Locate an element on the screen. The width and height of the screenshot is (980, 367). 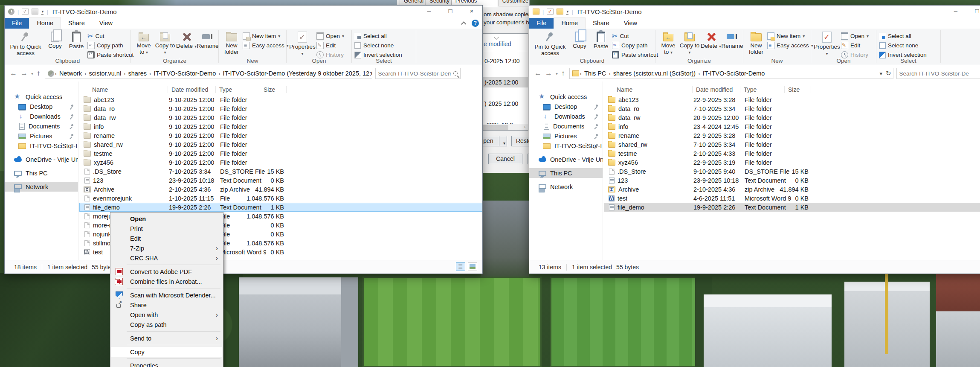
breadcrumb-item: This PC is located at coordinates (595, 73).